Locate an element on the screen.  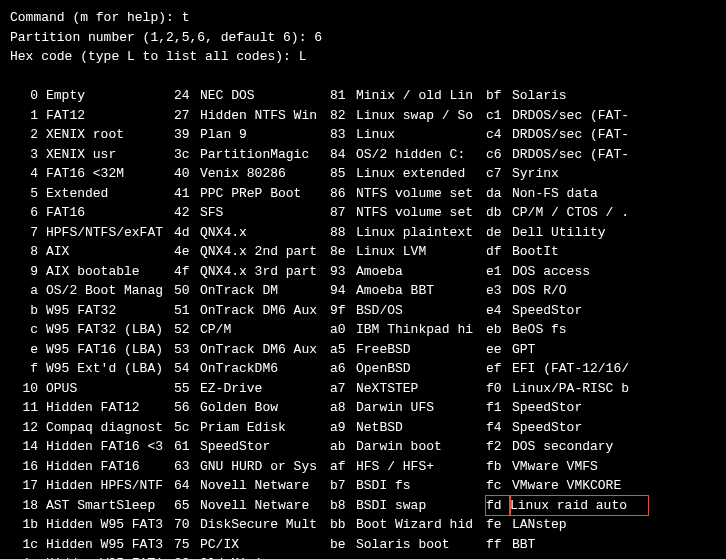
partition-name: XENIX usr is located at coordinates (110, 155).